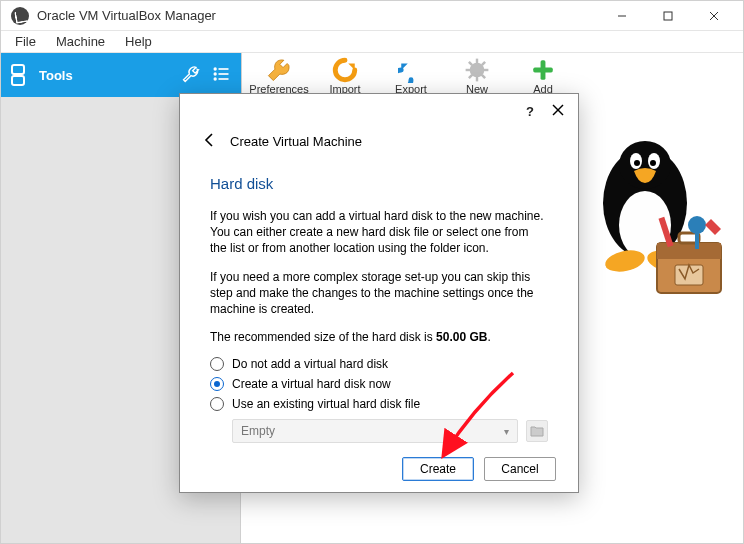 The image size is (744, 544). What do you see at coordinates (379, 364) in the screenshot?
I see `option-no-disk: Do not add a virtual hard disk` at bounding box center [379, 364].